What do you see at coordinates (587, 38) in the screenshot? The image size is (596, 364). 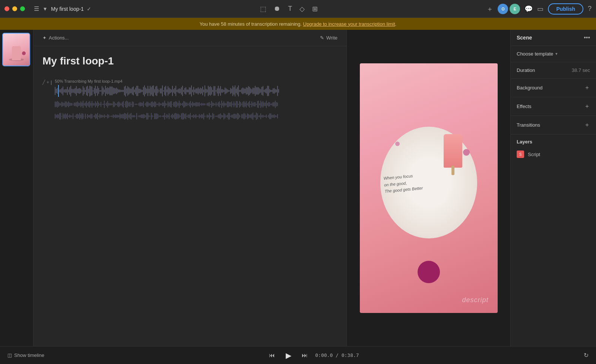 I see `more-options-button: •••` at bounding box center [587, 38].